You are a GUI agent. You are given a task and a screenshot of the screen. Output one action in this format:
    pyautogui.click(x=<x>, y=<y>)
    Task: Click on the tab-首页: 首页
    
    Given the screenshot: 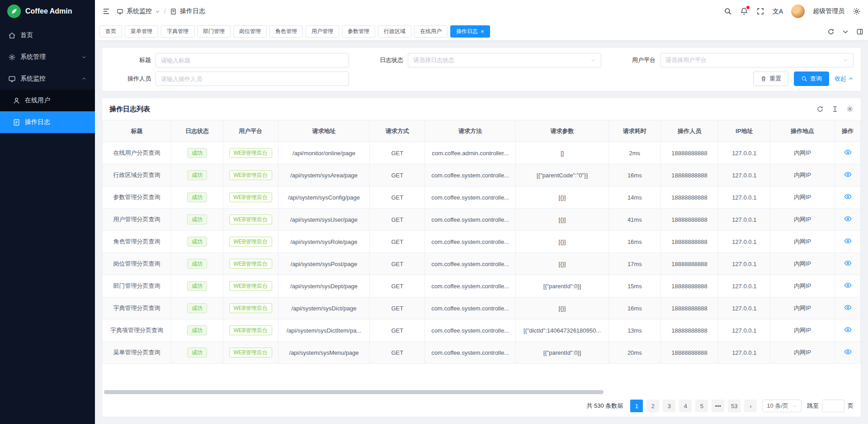 What is the action you would take?
    pyautogui.click(x=111, y=32)
    